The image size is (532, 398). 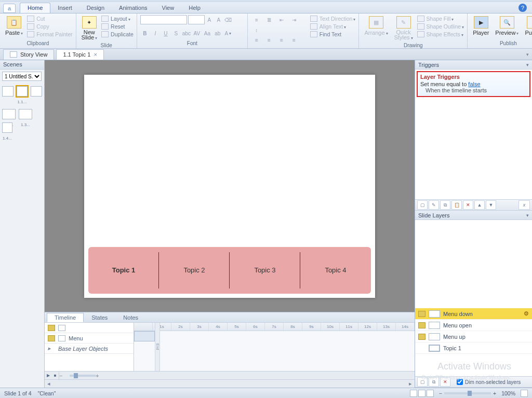 I want to click on ribbon-tab-help: Help, so click(x=194, y=8).